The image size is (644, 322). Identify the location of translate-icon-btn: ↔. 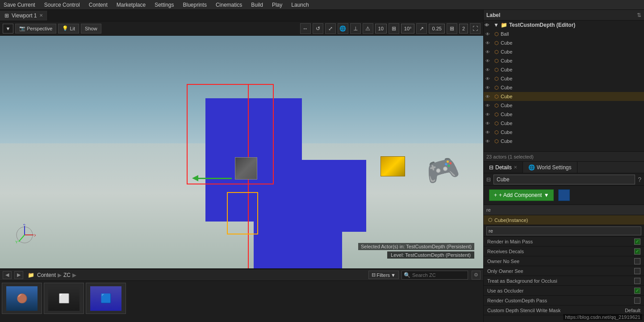
(305, 29).